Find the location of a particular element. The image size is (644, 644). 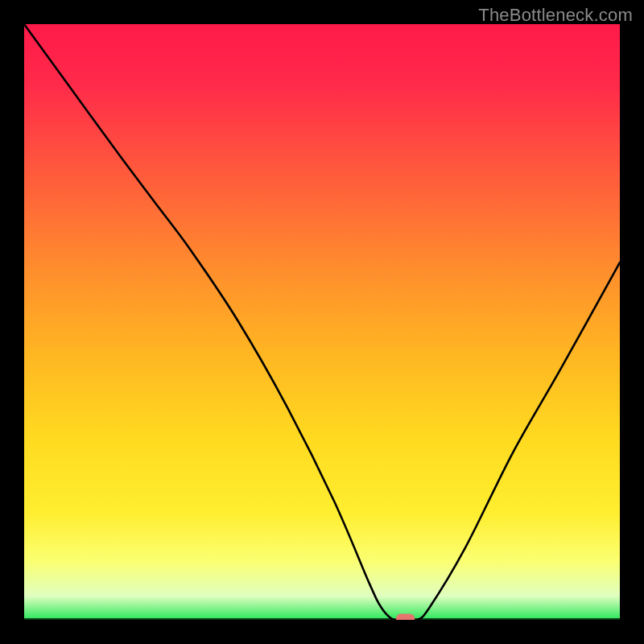

optimal-marker is located at coordinates (406, 617).